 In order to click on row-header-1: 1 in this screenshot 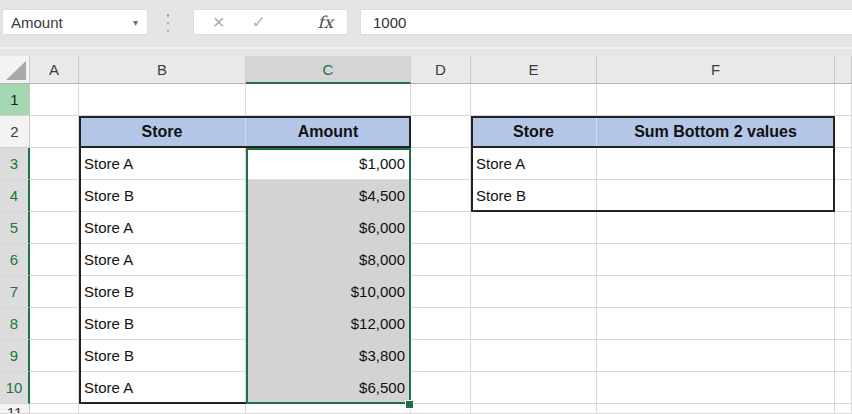, I will do `click(15, 100)`.